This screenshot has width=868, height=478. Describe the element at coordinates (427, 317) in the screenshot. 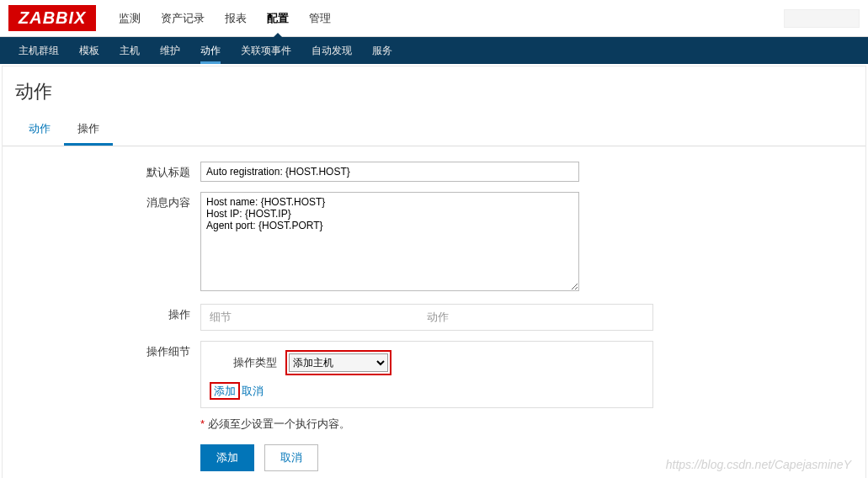

I see `operations-header: 细节 动作` at that location.